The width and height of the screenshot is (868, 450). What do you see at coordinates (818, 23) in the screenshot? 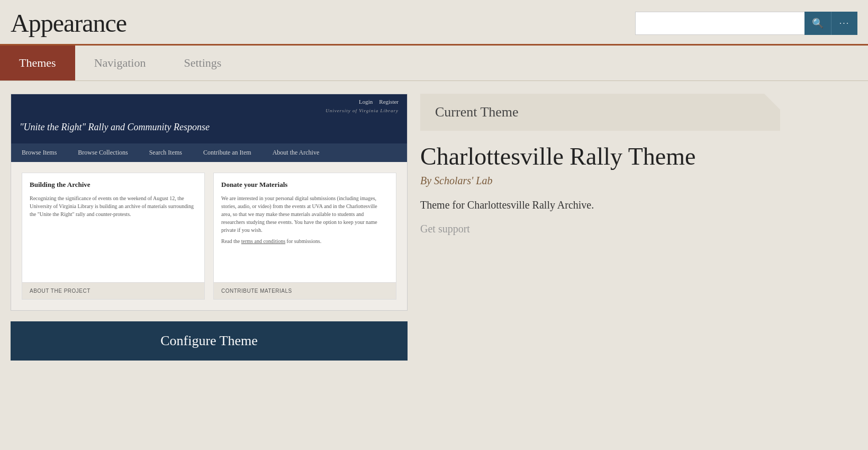
I see `search-button: 🔍` at bounding box center [818, 23].